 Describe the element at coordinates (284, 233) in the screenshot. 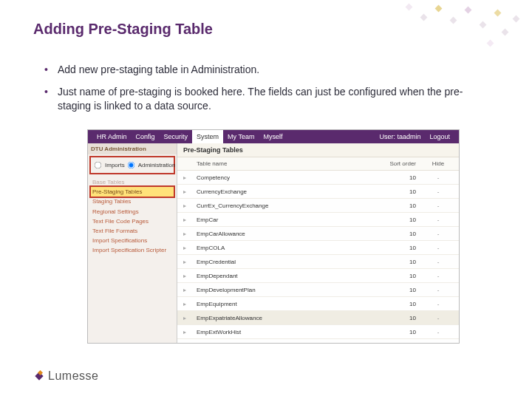

I see `cell-name: EmpCarAllowance` at that location.